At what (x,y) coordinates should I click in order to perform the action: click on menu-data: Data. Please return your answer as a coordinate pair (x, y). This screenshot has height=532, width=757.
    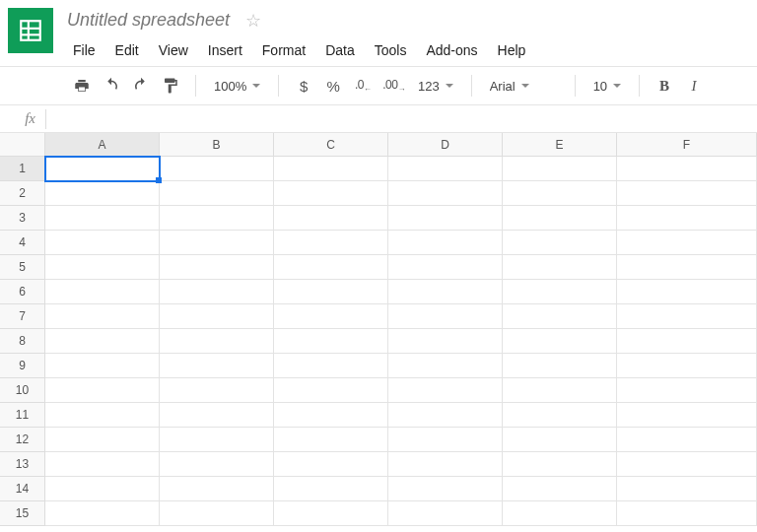
    Looking at the image, I should click on (340, 50).